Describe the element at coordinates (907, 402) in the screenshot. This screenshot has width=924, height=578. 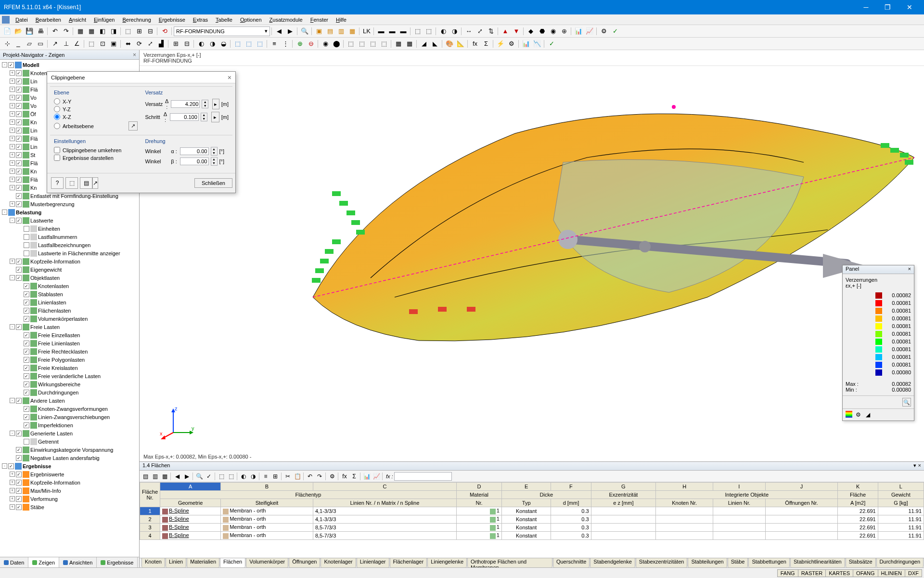
I see `panel-zoom-button: 🔍` at that location.